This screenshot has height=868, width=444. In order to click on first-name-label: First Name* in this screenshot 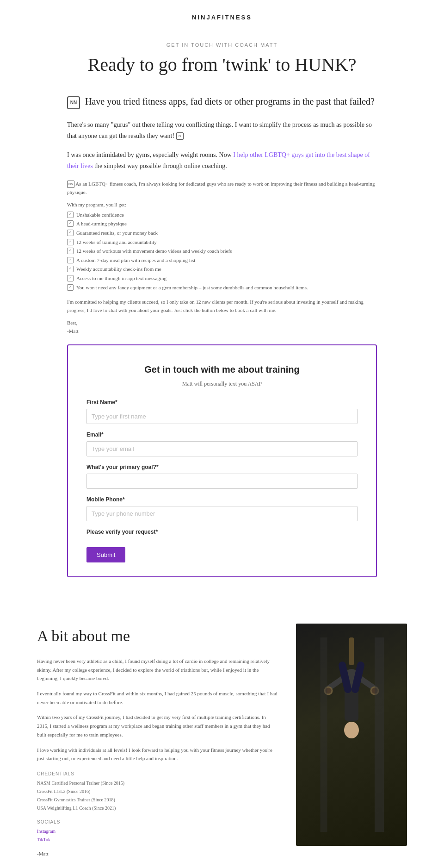, I will do `click(222, 403)`.